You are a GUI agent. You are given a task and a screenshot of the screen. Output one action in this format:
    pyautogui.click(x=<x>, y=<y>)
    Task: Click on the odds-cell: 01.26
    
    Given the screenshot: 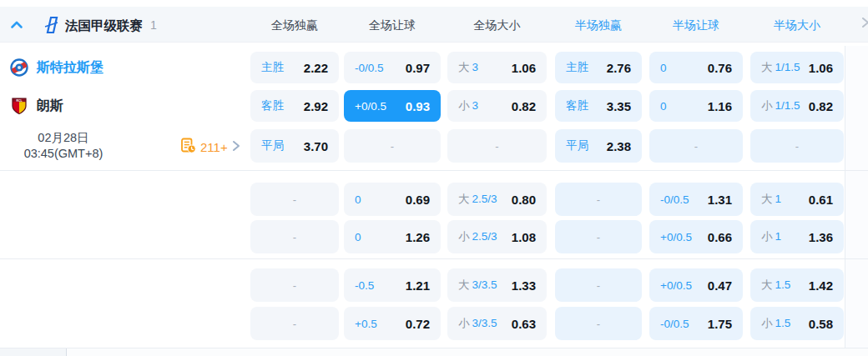 What is the action you would take?
    pyautogui.click(x=392, y=237)
    